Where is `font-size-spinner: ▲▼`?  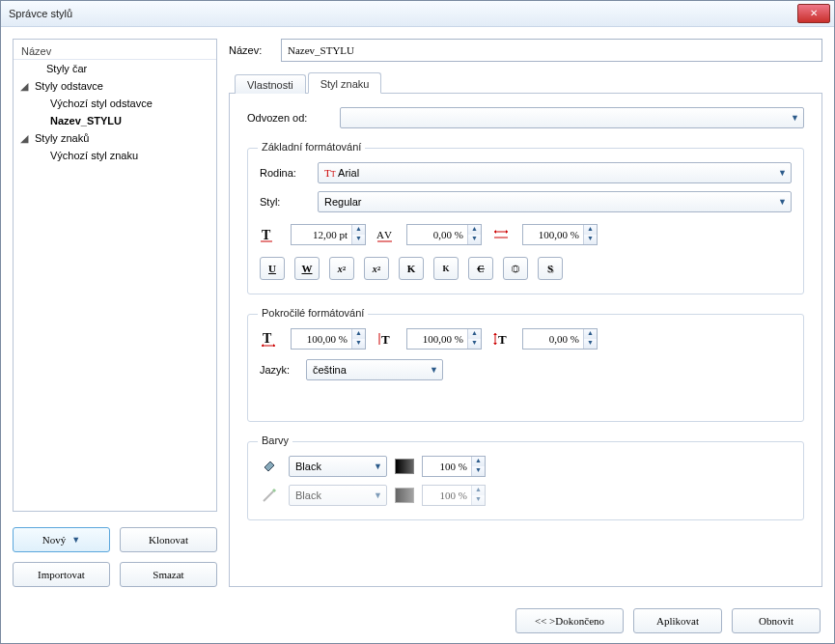
font-size-spinner: ▲▼ is located at coordinates (328, 235).